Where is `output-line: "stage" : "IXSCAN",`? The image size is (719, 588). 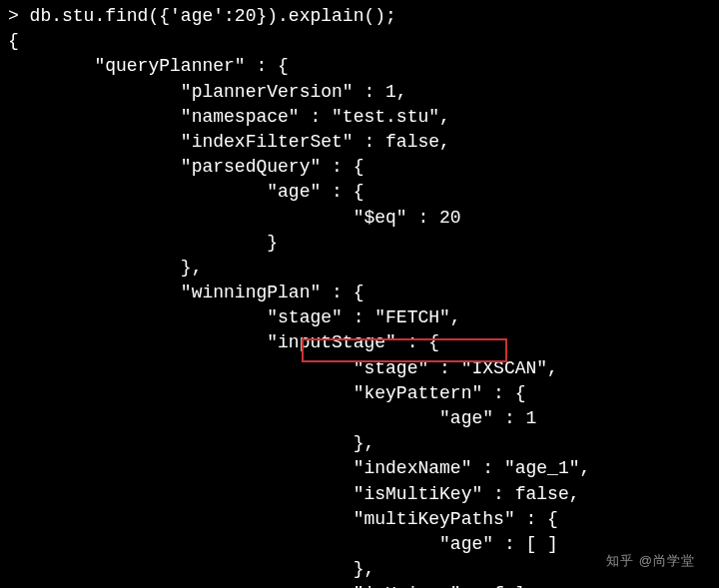 output-line: "stage" : "IXSCAN", is located at coordinates (284, 368).